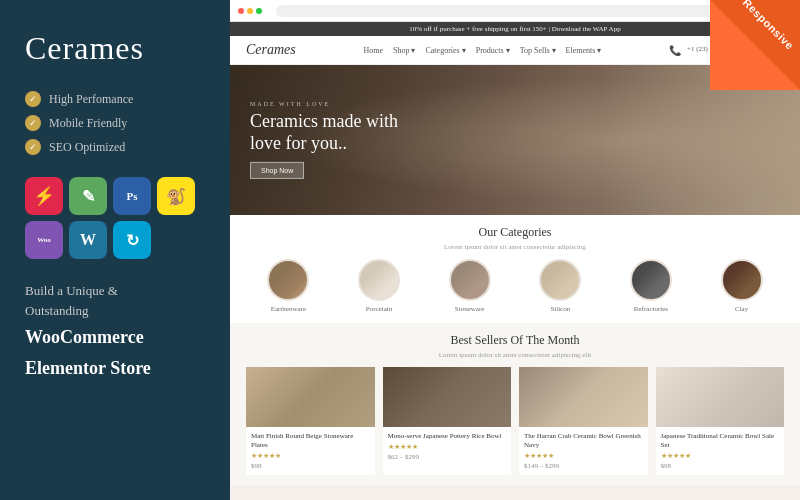 The height and width of the screenshot is (500, 800). I want to click on brand-title: Cerames, so click(115, 48).